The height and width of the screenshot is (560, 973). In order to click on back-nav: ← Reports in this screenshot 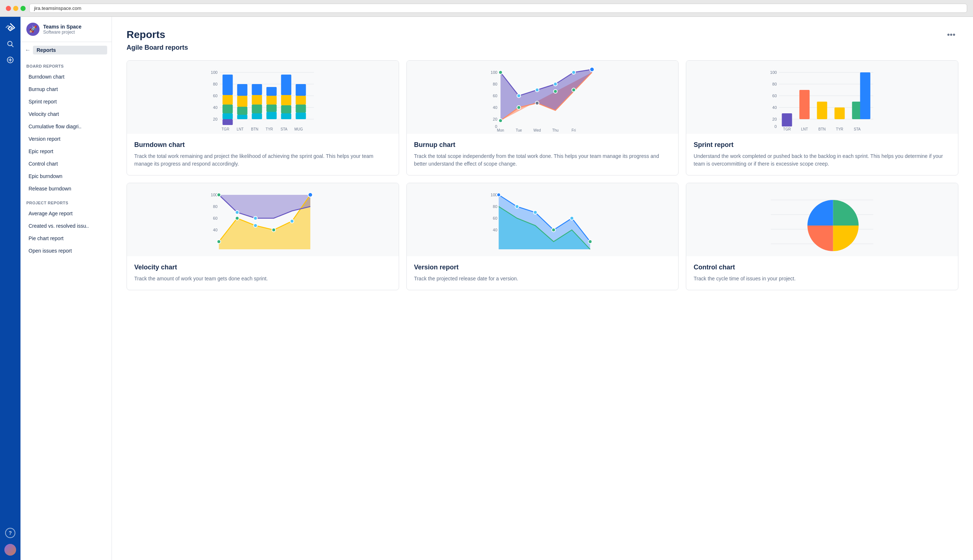, I will do `click(66, 50)`.